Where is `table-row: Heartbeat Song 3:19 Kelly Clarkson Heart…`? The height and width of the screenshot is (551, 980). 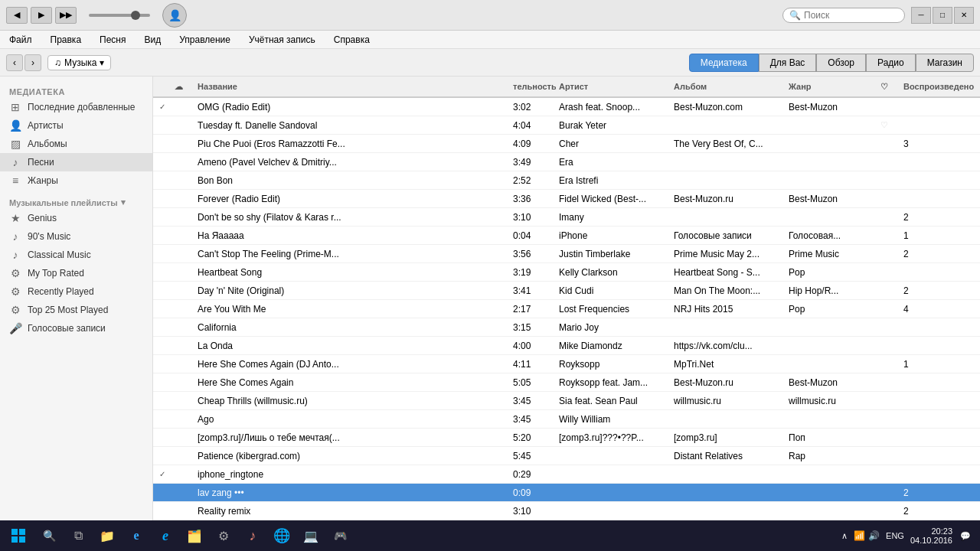
table-row: Heartbeat Song 3:19 Kelly Clarkson Heart… is located at coordinates (567, 272).